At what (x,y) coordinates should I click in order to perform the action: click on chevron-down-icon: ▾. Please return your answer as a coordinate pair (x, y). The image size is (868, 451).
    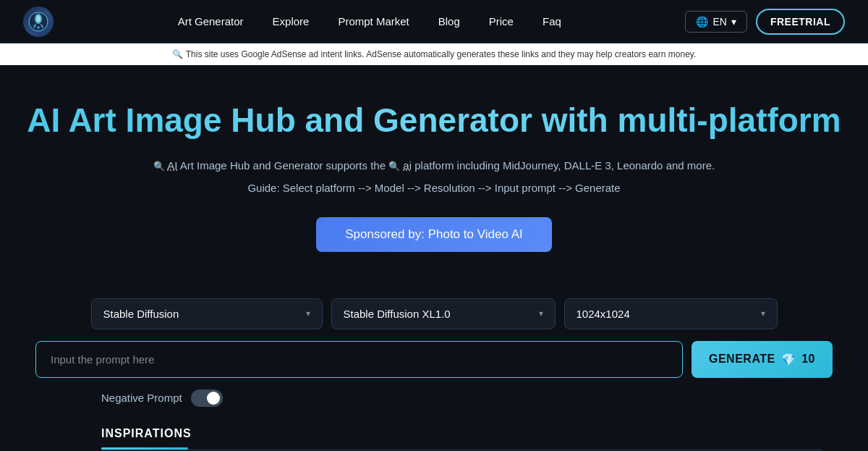
    Looking at the image, I should click on (733, 22).